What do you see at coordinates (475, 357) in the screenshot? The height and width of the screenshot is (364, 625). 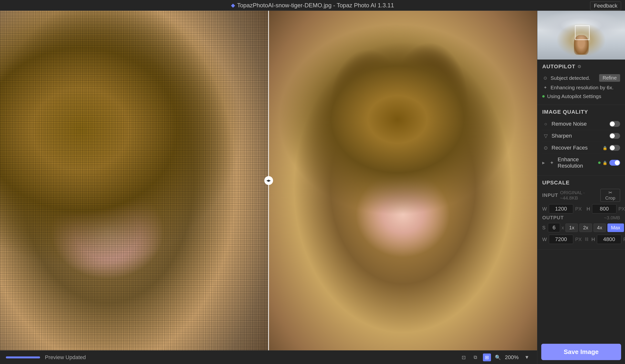 I see `compare-button: ⧉` at bounding box center [475, 357].